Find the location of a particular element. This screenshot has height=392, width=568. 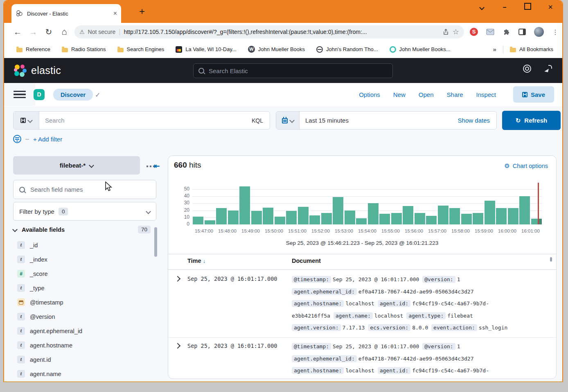

bookmark-star-icon: ☆ is located at coordinates (456, 32).